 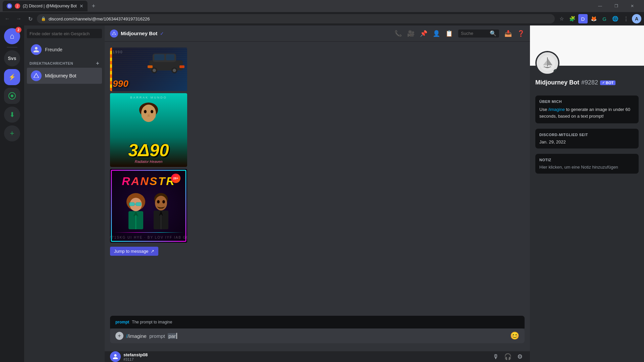 What do you see at coordinates (139, 34) in the screenshot?
I see `channel-name: Midjourney Bot` at bounding box center [139, 34].